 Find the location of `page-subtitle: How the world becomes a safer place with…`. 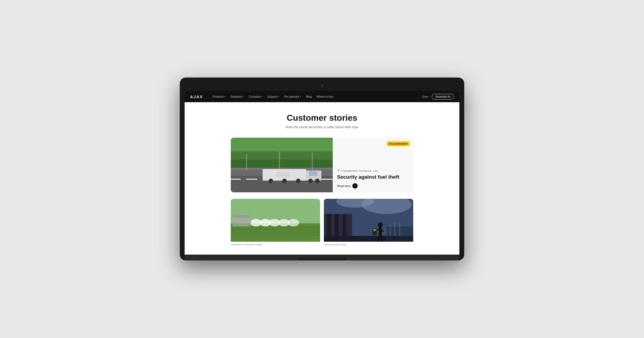

page-subtitle: How the world becomes a safer place with… is located at coordinates (322, 127).